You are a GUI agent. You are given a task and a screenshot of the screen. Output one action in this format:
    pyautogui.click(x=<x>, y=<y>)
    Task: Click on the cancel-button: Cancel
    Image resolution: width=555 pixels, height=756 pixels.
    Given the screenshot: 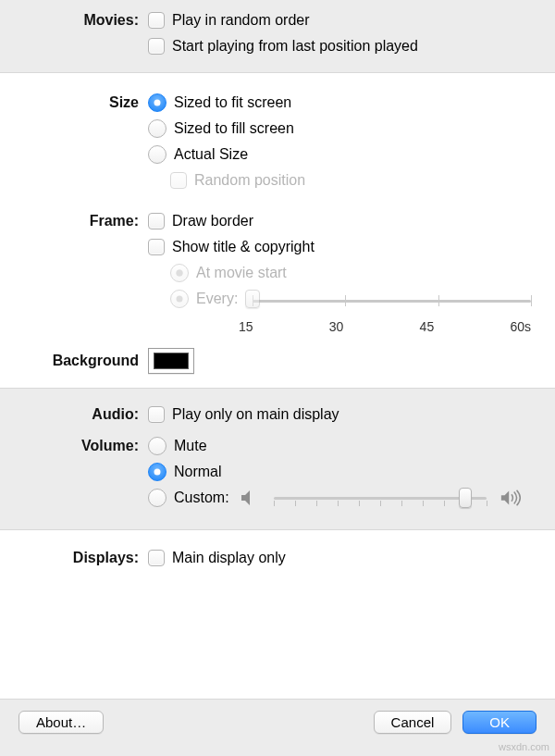 What is the action you would take?
    pyautogui.click(x=413, y=722)
    